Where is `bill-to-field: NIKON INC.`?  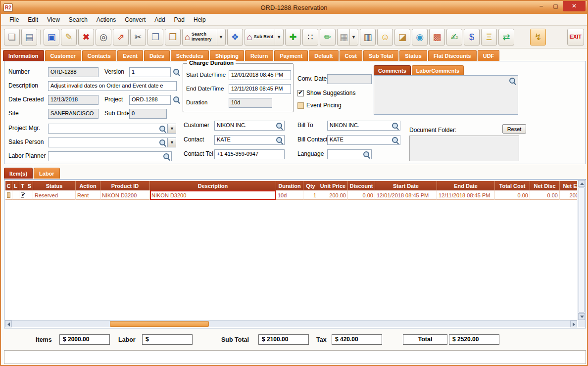 bill-to-field: NIKON INC. is located at coordinates (364, 126).